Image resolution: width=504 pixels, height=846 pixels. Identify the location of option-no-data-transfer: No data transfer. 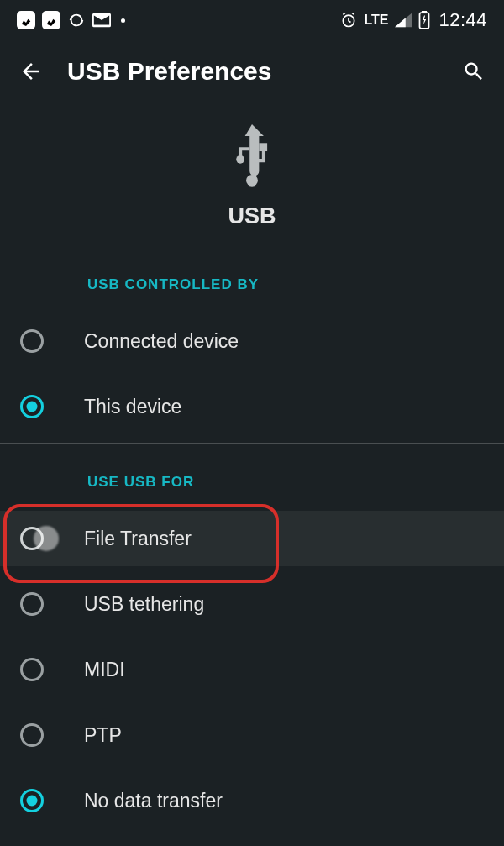
(252, 801).